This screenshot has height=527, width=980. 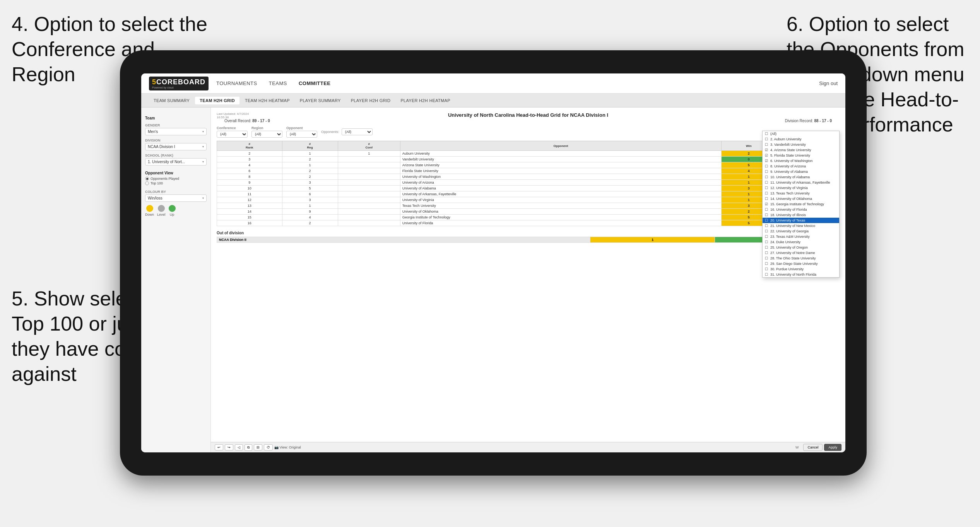 What do you see at coordinates (176, 155) in the screenshot?
I see `sidebar-school-label: School (Rank)` at bounding box center [176, 155].